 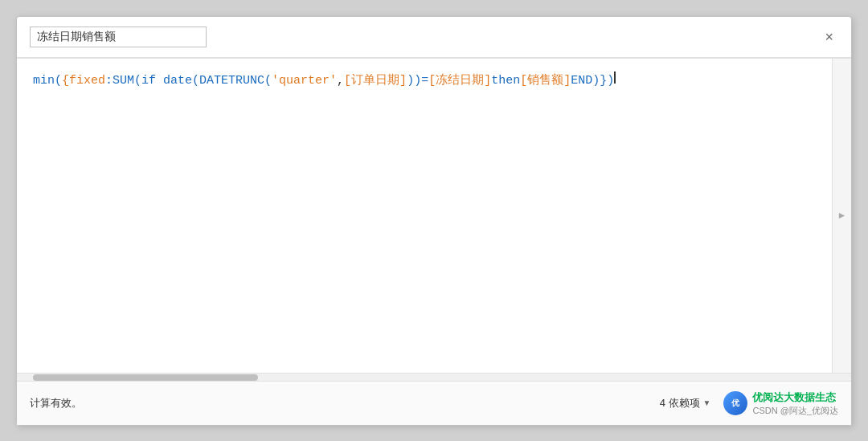 I want to click on scrollbar-thumb, so click(x=145, y=378).